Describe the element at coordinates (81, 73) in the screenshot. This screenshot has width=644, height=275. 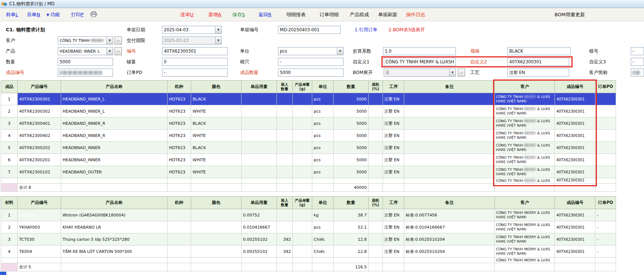
I see `redacted-value` at that location.